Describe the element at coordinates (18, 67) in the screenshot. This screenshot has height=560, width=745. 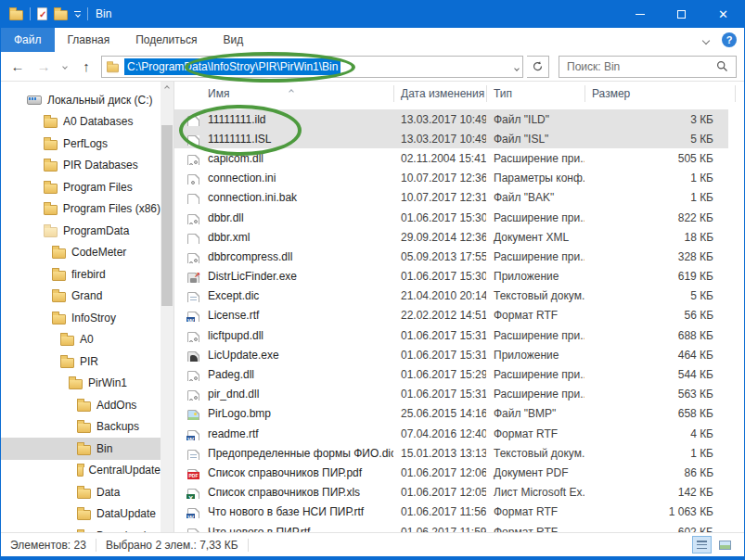
I see `back-button: ←` at that location.